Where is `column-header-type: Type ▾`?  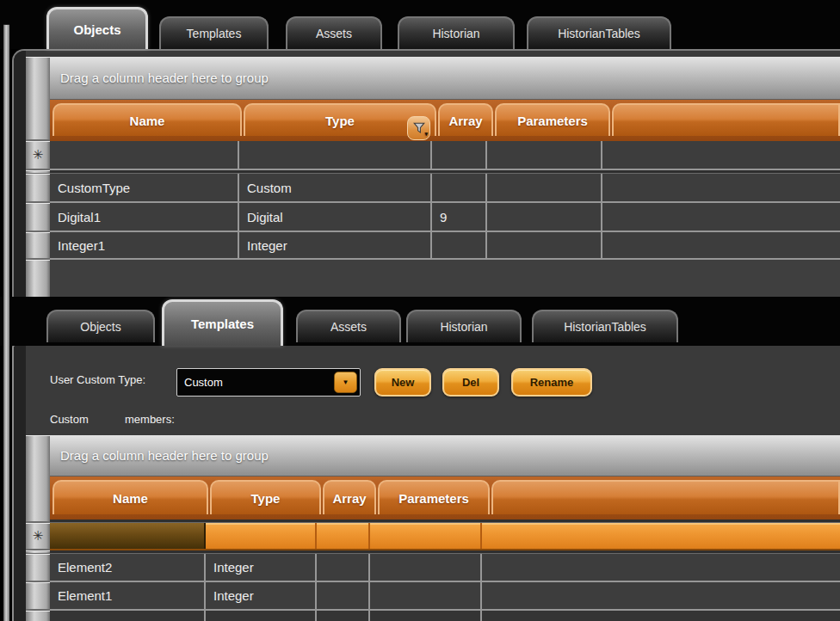
column-header-type: Type ▾ is located at coordinates (340, 120).